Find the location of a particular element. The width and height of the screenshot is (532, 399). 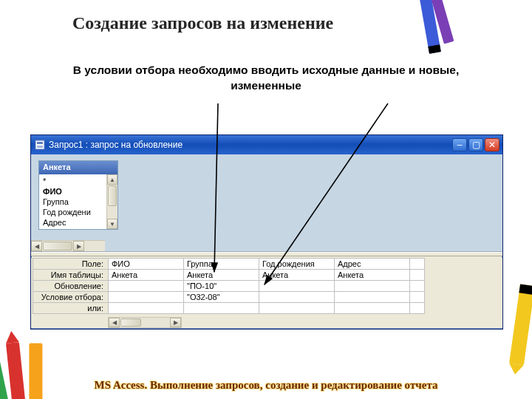

row-label-field: Поле: is located at coordinates (71, 265).